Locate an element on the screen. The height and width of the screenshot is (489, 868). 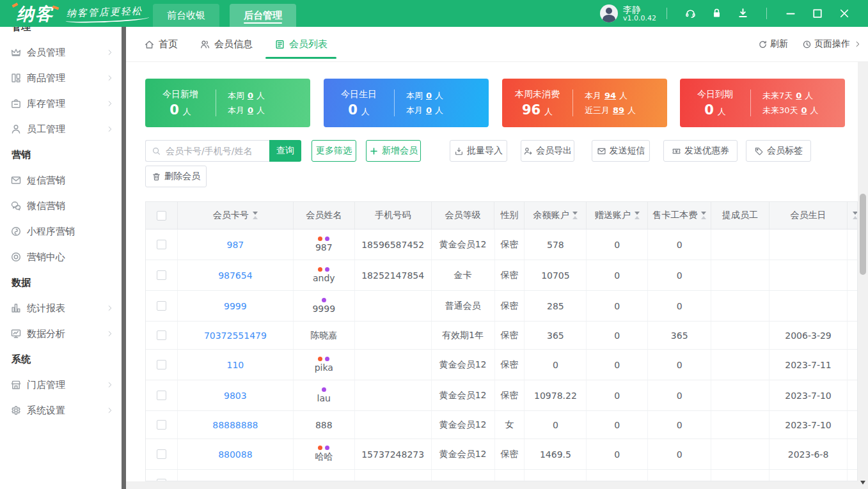
batch-import-button: 批量导入 is located at coordinates (478, 151).